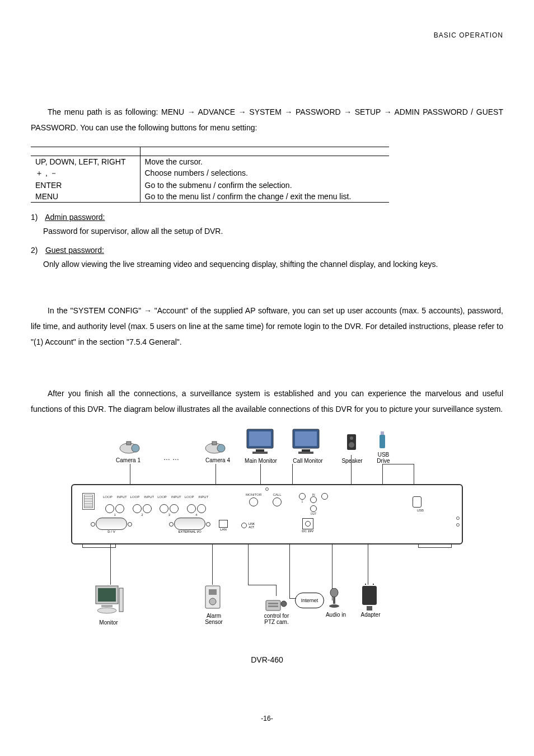 Image resolution: width=534 pixels, height=756 pixels. What do you see at coordinates (277, 619) in the screenshot?
I see `label-ptz: control for PTZ cam.` at bounding box center [277, 619].